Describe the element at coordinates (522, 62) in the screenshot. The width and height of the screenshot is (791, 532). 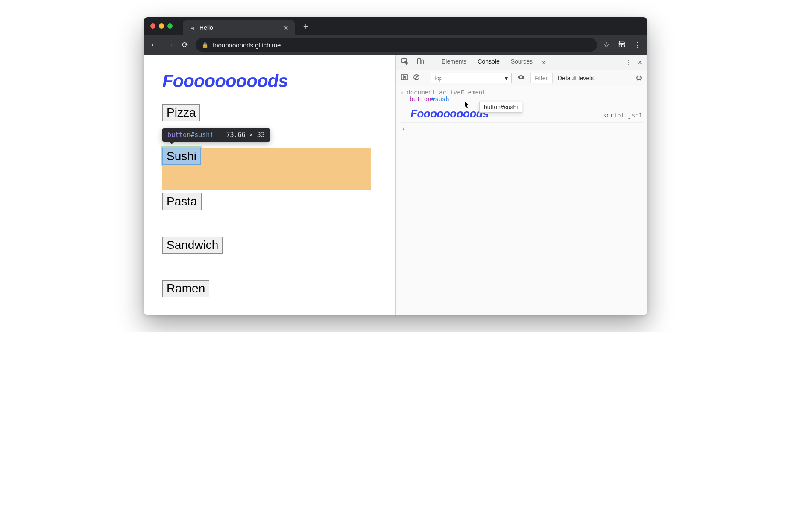
I see `devtools-tab-bar: Elements Console Sources » ⋮ ✕` at that location.